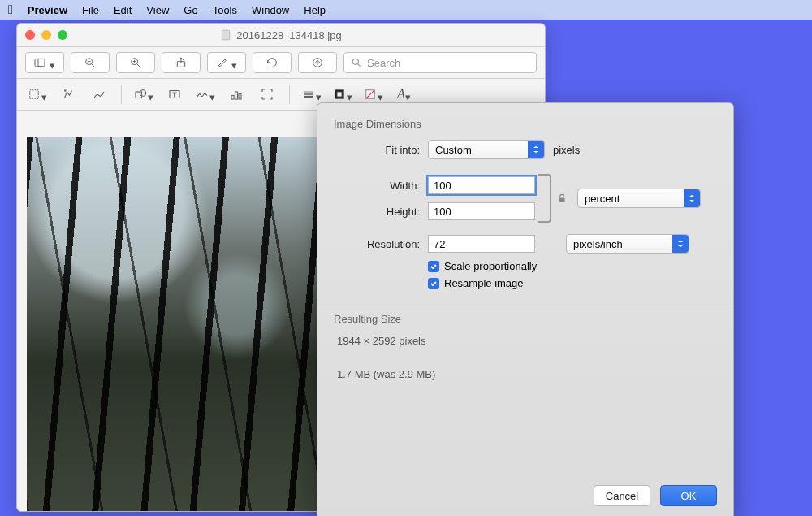 The width and height of the screenshot is (812, 516). I want to click on scale-proportionally-label: Scale proportionally, so click(490, 267).